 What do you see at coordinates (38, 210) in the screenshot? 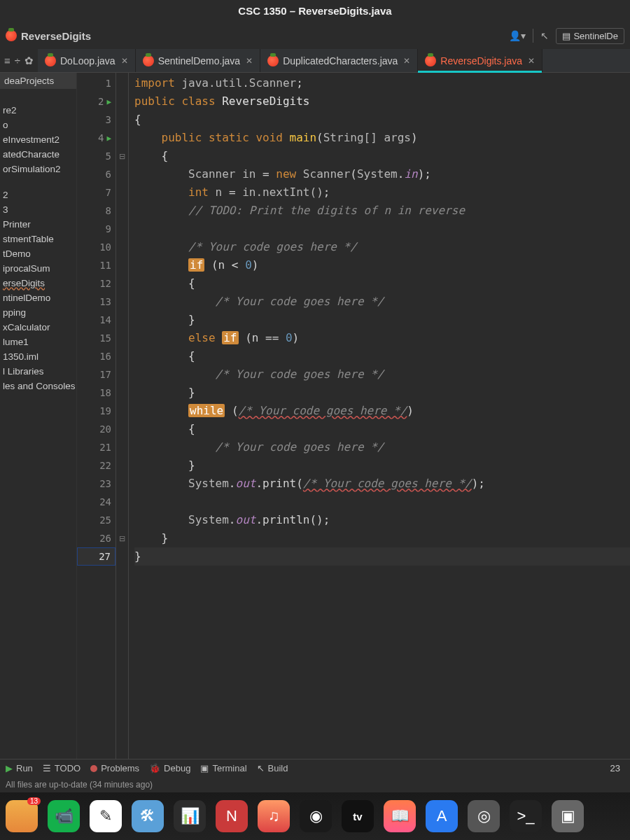
I see `sidebar-item: 3` at bounding box center [38, 210].